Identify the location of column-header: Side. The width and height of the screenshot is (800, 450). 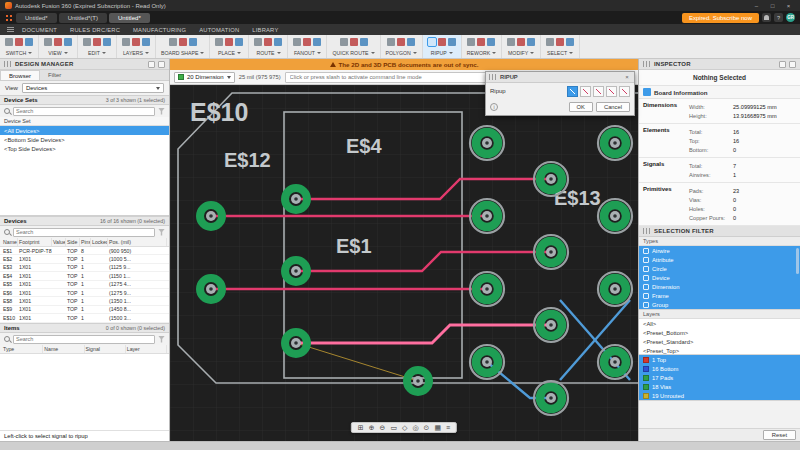
(73, 242).